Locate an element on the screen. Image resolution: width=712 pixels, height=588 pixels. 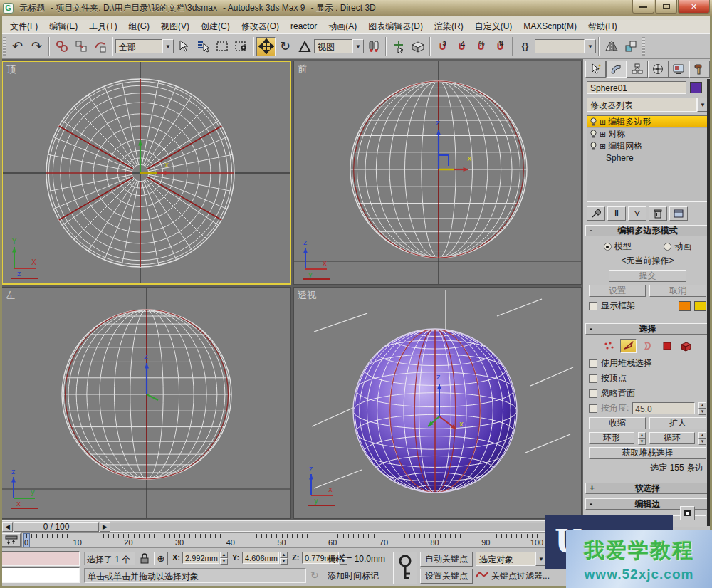
set-key-big-button is located at coordinates (405, 568).